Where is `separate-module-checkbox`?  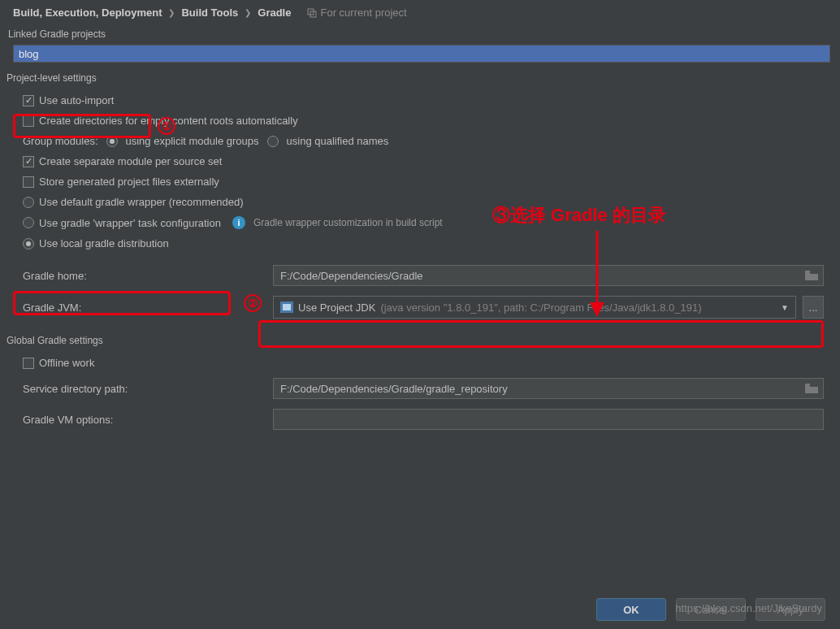
separate-module-checkbox is located at coordinates (28, 162).